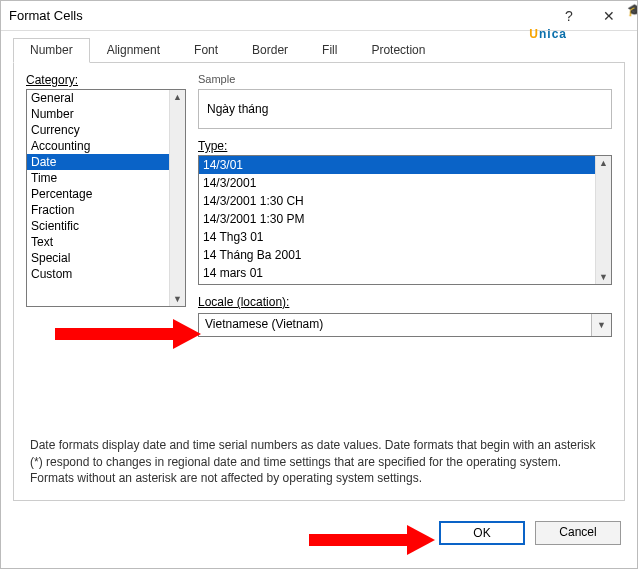  I want to click on close-button: ✕, so click(609, 16).